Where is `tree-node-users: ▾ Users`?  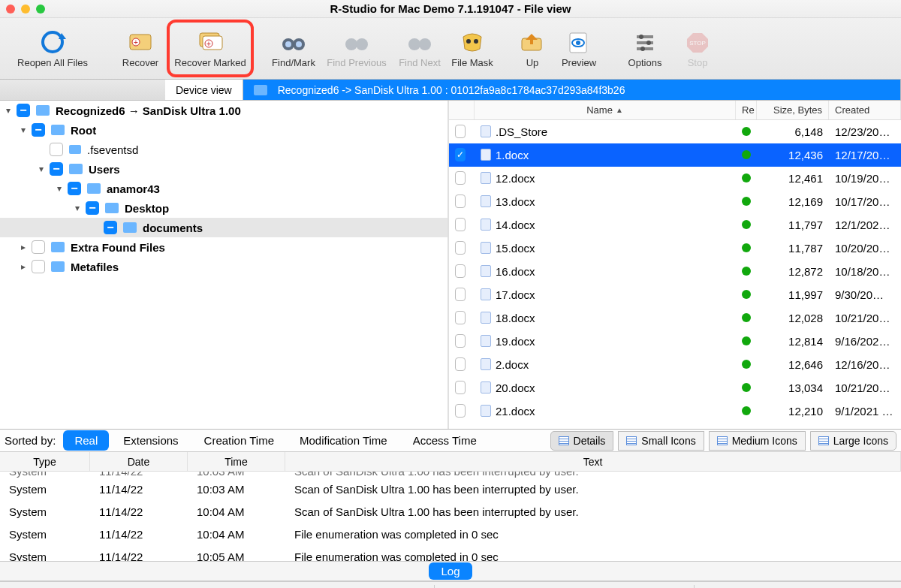
tree-node-users: ▾ Users is located at coordinates (224, 169).